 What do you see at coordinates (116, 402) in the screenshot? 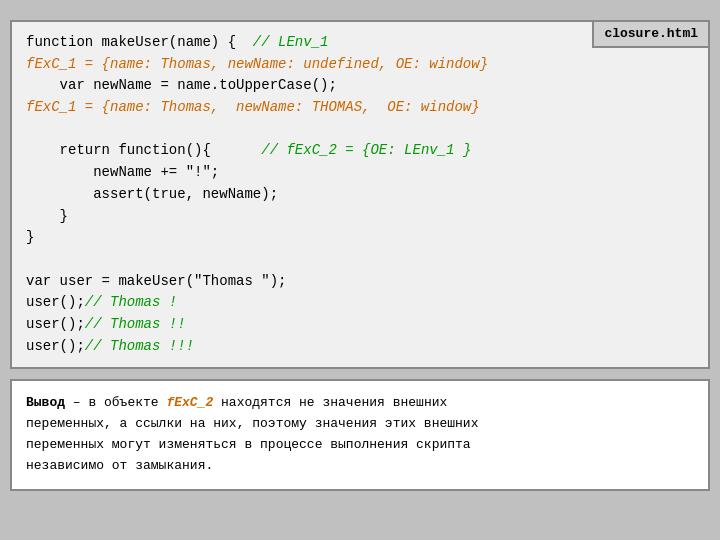
I see `info-text-1: – в объекте` at bounding box center [116, 402].